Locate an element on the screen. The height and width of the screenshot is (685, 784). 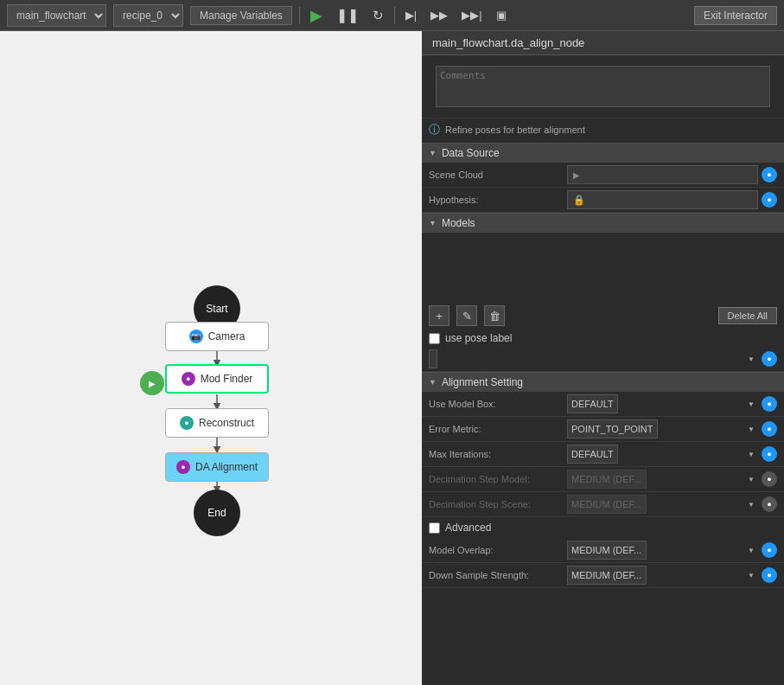
play-button: ▶ is located at coordinates (316, 16).